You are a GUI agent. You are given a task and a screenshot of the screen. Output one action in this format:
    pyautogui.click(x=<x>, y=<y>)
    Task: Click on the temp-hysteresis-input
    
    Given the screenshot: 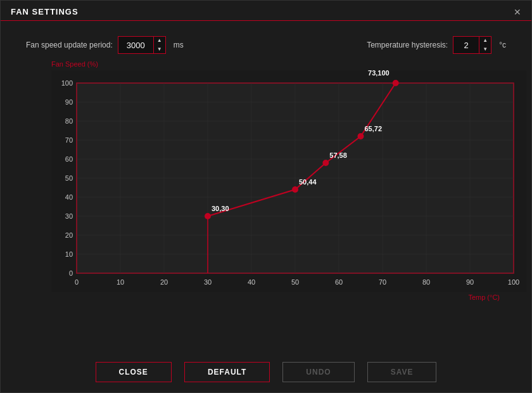 What is the action you would take?
    pyautogui.click(x=466, y=45)
    